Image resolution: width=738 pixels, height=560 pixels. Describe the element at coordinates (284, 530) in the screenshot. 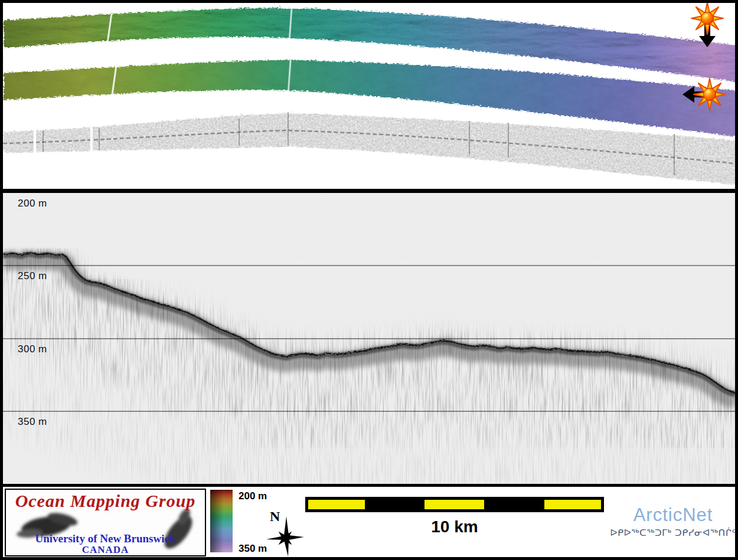

I see `north-arrow: N` at that location.